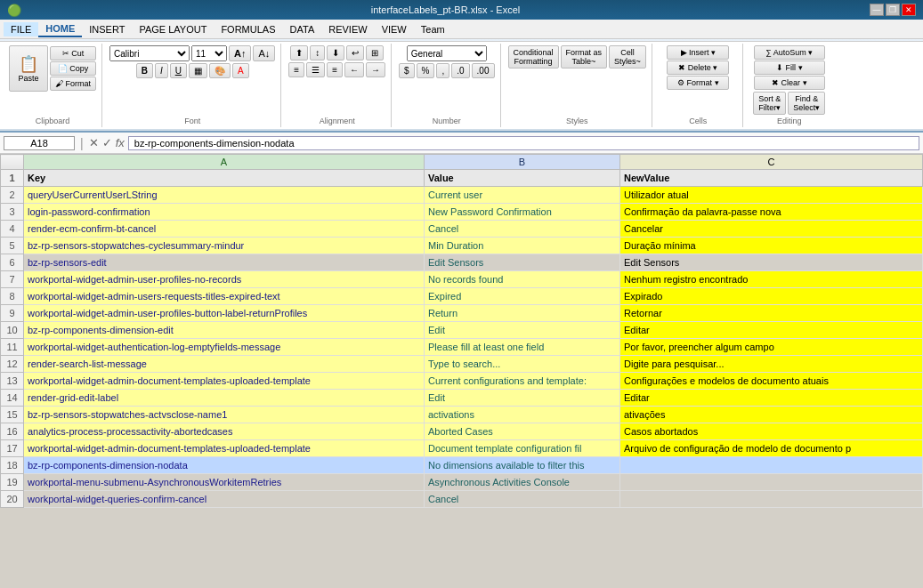 This screenshot has width=923, height=588. What do you see at coordinates (522, 432) in the screenshot?
I see `cell-value: Aborted Cases` at bounding box center [522, 432].